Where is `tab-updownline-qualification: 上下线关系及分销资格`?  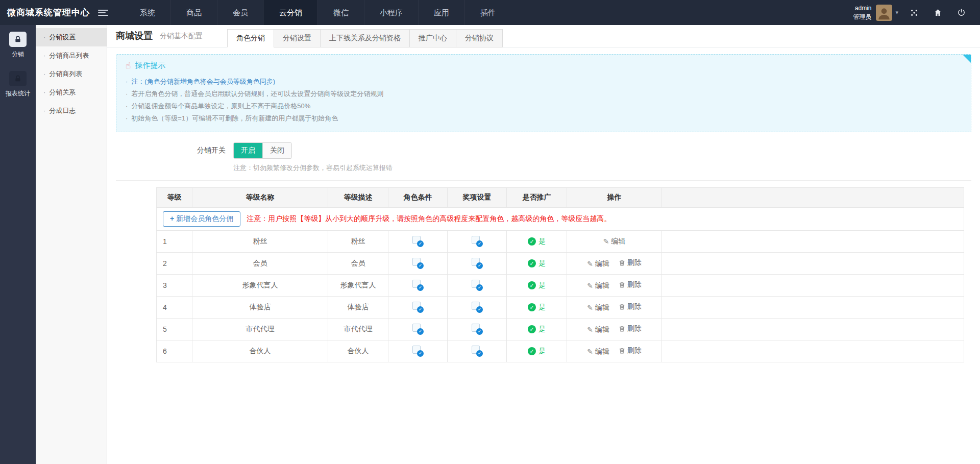 tab-updownline-qualification: 上下线关系及分销资格 is located at coordinates (365, 38).